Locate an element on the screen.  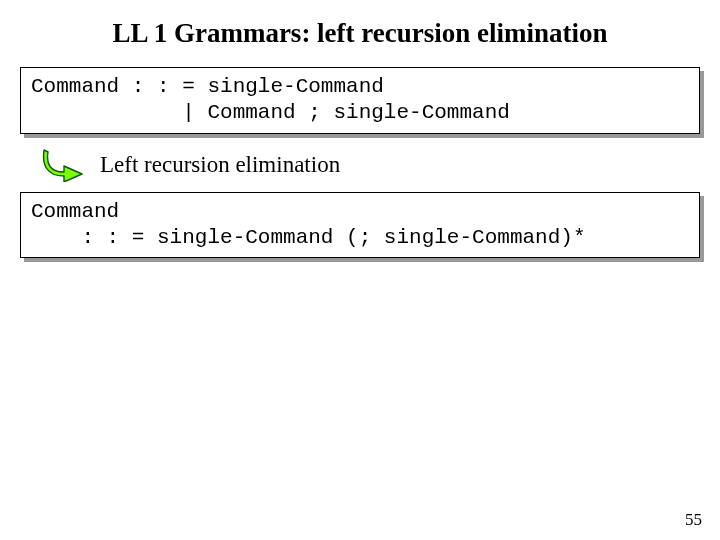
transition-row: Left recursion elimination is located at coordinates (374, 165).